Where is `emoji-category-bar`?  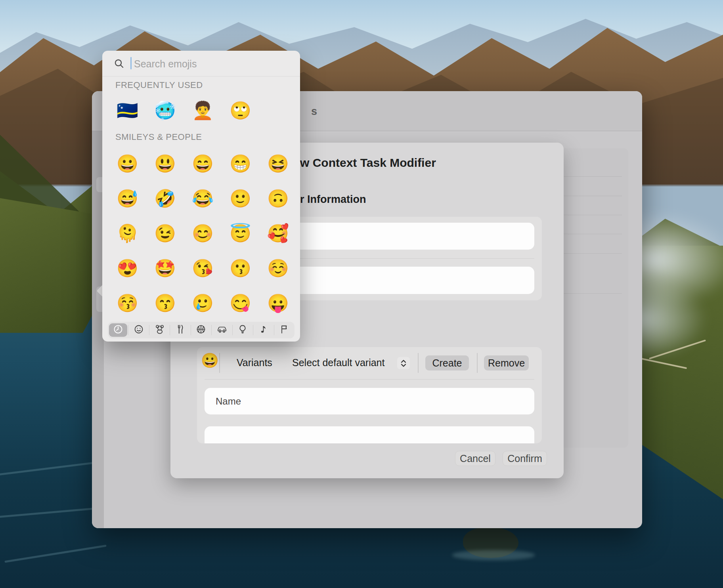 emoji-category-bar is located at coordinates (201, 330).